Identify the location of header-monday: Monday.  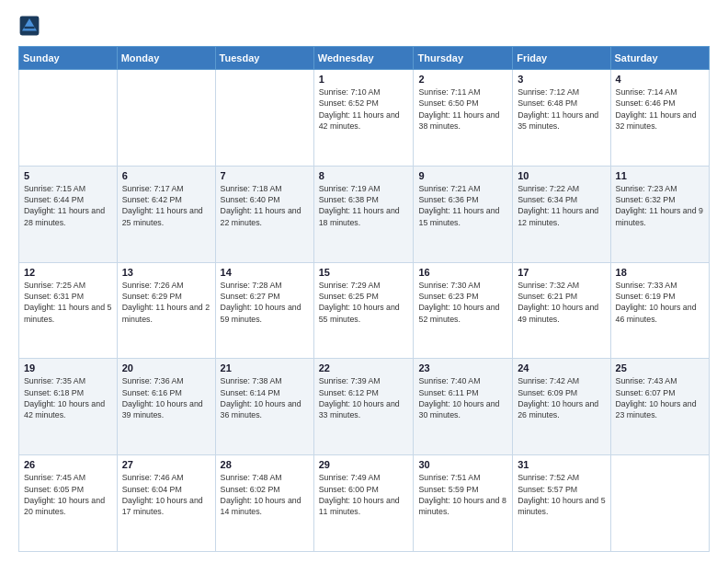
(165, 59).